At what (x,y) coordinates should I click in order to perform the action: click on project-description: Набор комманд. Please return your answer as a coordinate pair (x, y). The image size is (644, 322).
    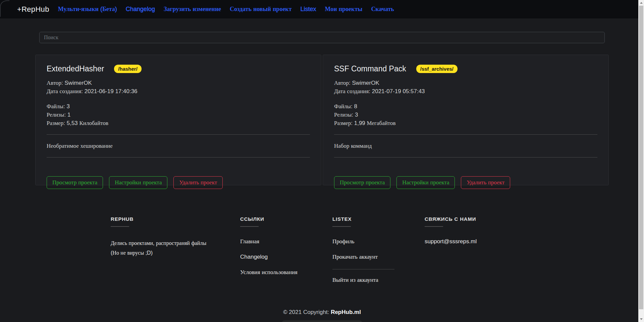
    Looking at the image, I should click on (466, 146).